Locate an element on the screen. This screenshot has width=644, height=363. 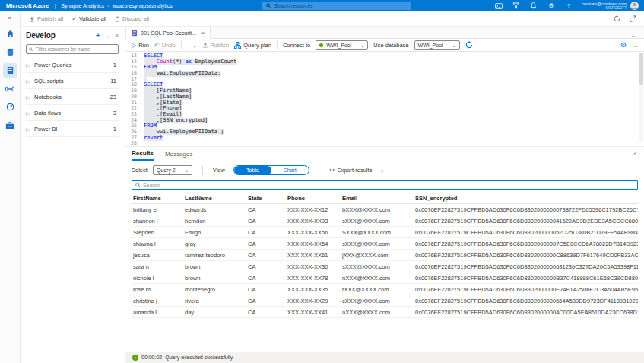
table-row: shawna lgrayCAXXX-XXX-XX54sXXX@XXXX.com0… is located at coordinates (385, 244).